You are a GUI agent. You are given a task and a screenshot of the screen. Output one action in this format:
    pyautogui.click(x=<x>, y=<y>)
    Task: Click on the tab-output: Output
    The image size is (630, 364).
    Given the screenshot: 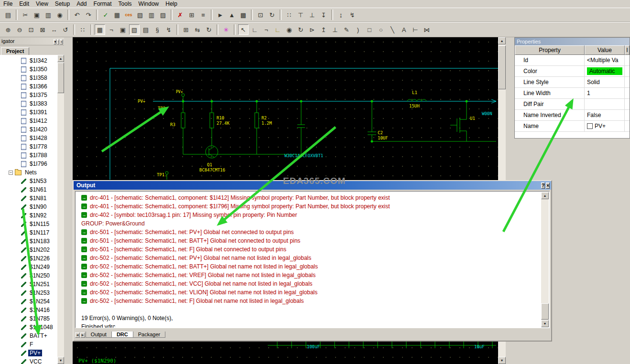 What is the action you would take?
    pyautogui.click(x=98, y=334)
    